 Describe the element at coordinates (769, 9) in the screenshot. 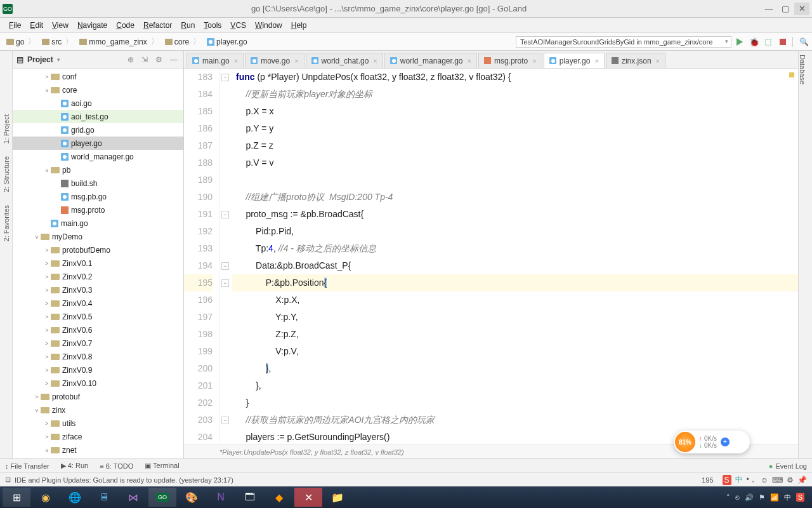

I see `minimize-button: —` at that location.